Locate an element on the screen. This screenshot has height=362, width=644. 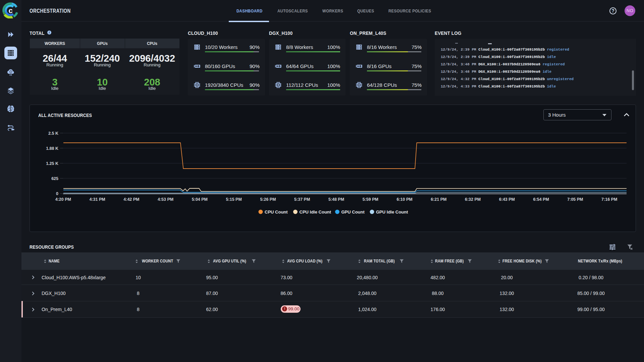
svg-text: 5:26 PM is located at coordinates (268, 199).